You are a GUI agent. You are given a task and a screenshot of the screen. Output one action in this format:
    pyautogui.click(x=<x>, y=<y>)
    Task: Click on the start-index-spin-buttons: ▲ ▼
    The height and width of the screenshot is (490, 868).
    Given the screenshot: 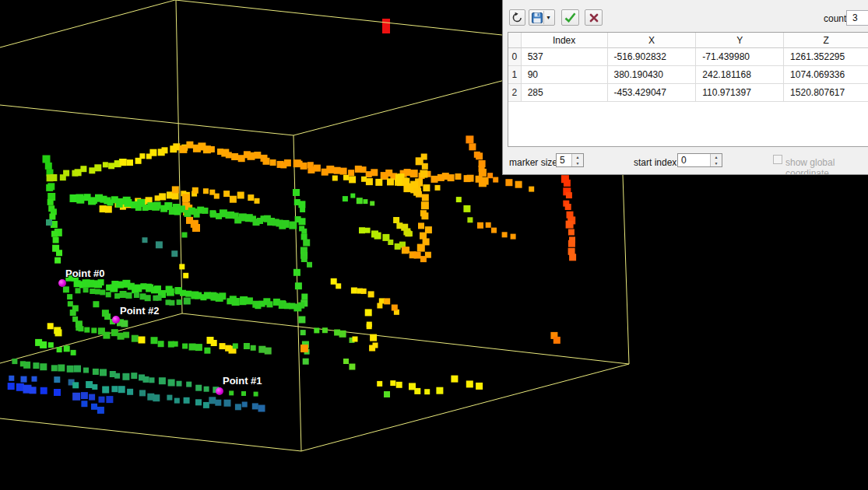 What is the action you would take?
    pyautogui.click(x=716, y=160)
    